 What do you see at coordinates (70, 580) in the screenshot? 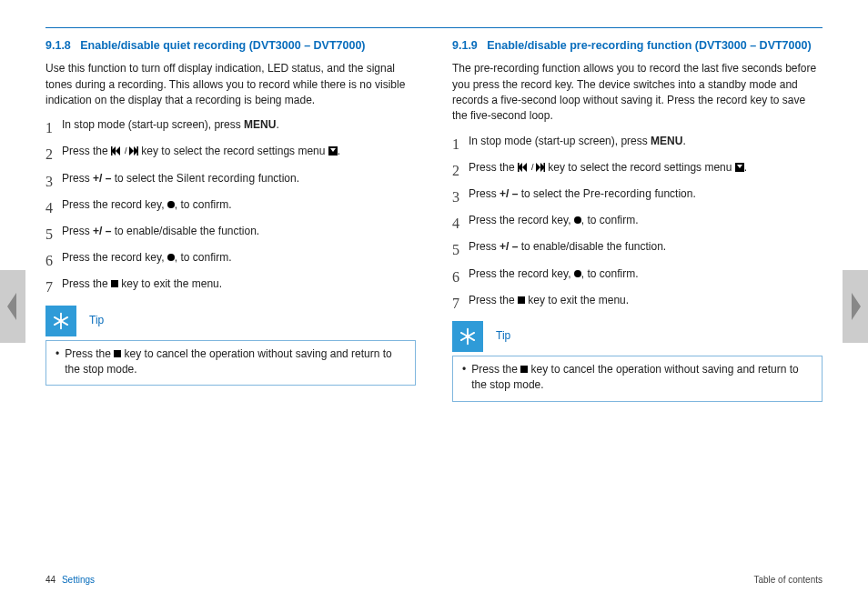
I see `footer-left: 44 Settings` at bounding box center [70, 580].